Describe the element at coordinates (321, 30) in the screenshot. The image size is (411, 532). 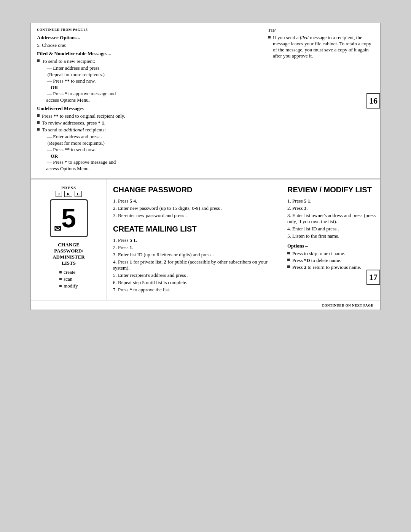
I see `tip-title: TIP` at that location.